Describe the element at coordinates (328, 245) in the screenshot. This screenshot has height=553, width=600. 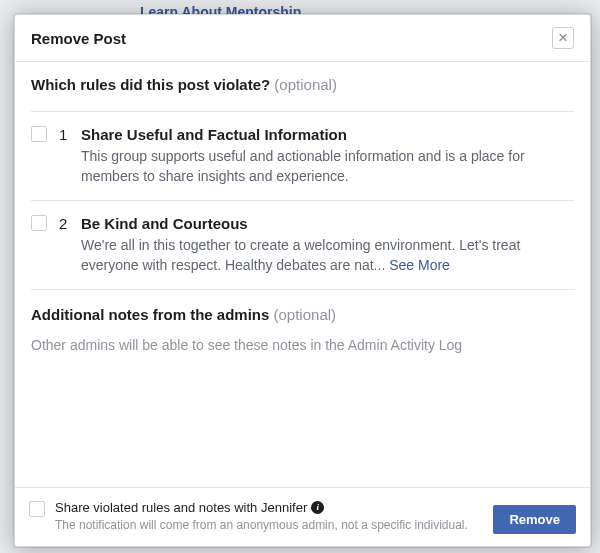
I see `rule-body: Be Kind and Courteous We're all in this …` at that location.